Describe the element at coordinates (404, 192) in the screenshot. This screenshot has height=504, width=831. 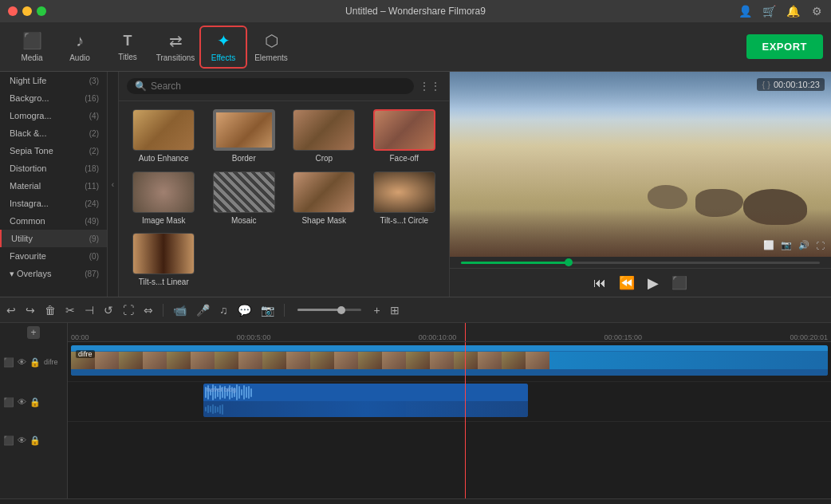
I see `effect-thumb-tilt-circle` at that location.